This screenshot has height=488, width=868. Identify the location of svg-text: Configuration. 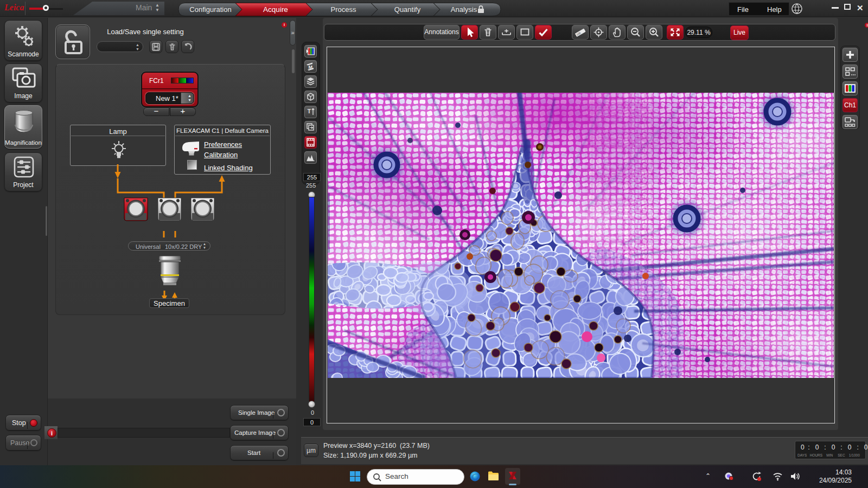
(210, 10).